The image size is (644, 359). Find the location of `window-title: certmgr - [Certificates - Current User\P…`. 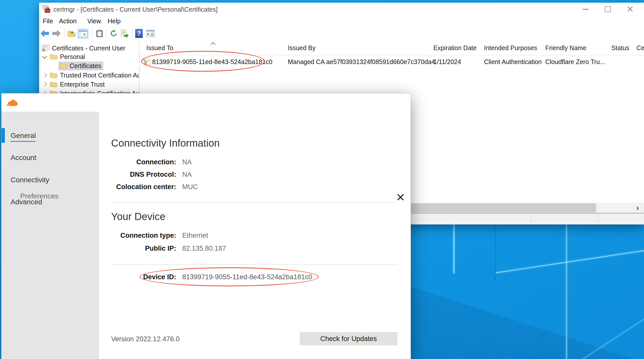

window-title: certmgr - [Certificates - Current User\P… is located at coordinates (136, 9).